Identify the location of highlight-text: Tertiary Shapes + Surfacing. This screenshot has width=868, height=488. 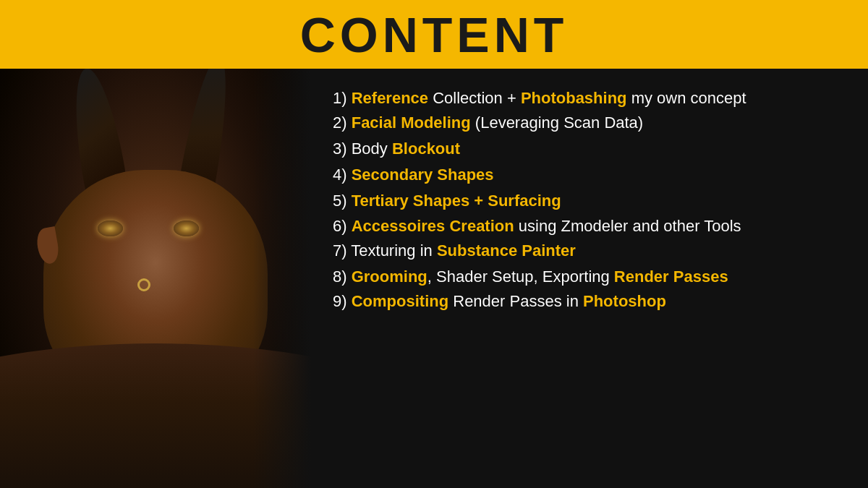
(456, 201).